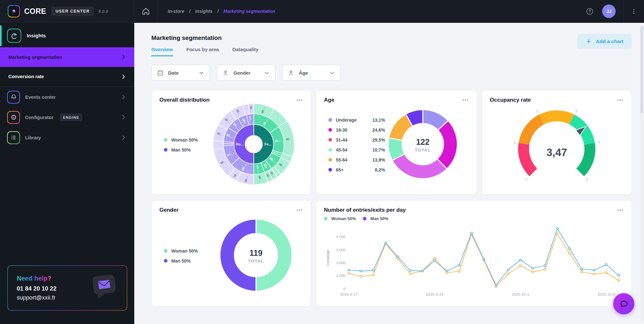  What do you see at coordinates (103, 12) in the screenshot?
I see `version-label: 5.0.0` at bounding box center [103, 12].